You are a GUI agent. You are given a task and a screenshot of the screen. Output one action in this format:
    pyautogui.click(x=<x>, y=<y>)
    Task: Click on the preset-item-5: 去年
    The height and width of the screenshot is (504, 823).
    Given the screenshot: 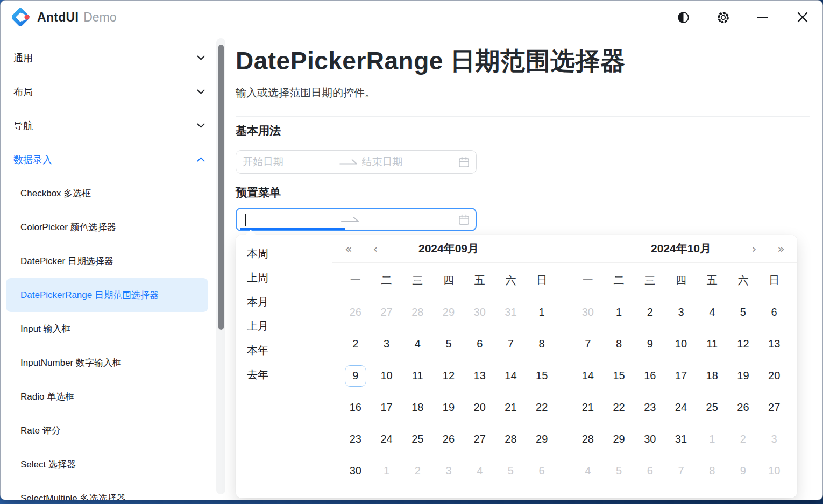 What is the action you would take?
    pyautogui.click(x=284, y=374)
    